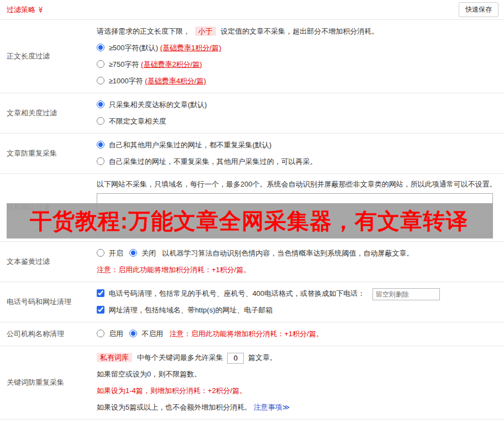  I want to click on phone-cleanup-option: 电话号码清理，包括常见的手机号、座机号、400电话格式，或替换成如下电话：, so click(232, 294).